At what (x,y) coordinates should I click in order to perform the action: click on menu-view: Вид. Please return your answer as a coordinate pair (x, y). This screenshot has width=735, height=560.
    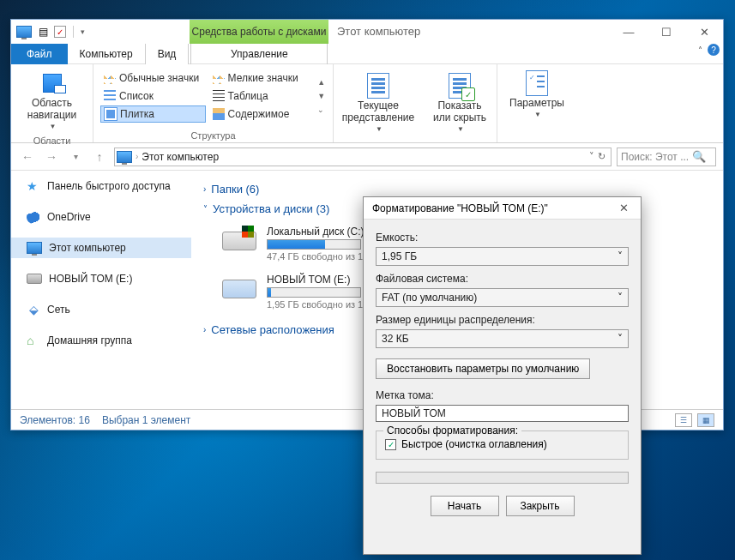
    Looking at the image, I should click on (167, 54).